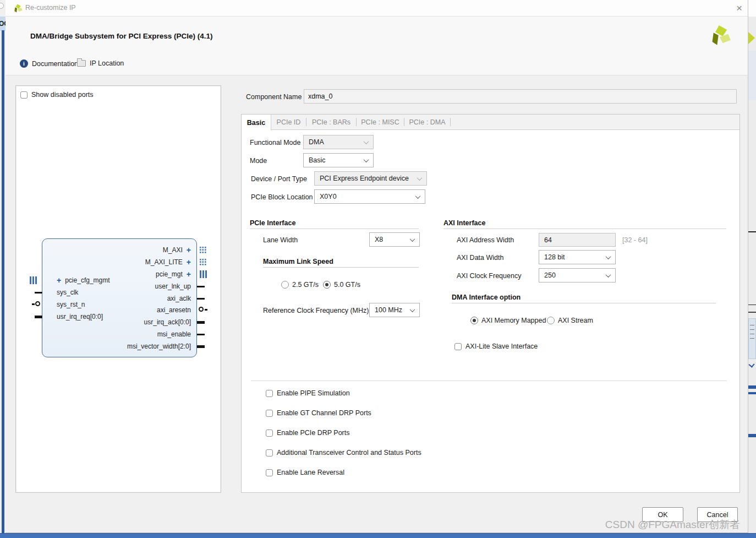 The height and width of the screenshot is (538, 756). I want to click on tab-basic: Basic, so click(256, 122).